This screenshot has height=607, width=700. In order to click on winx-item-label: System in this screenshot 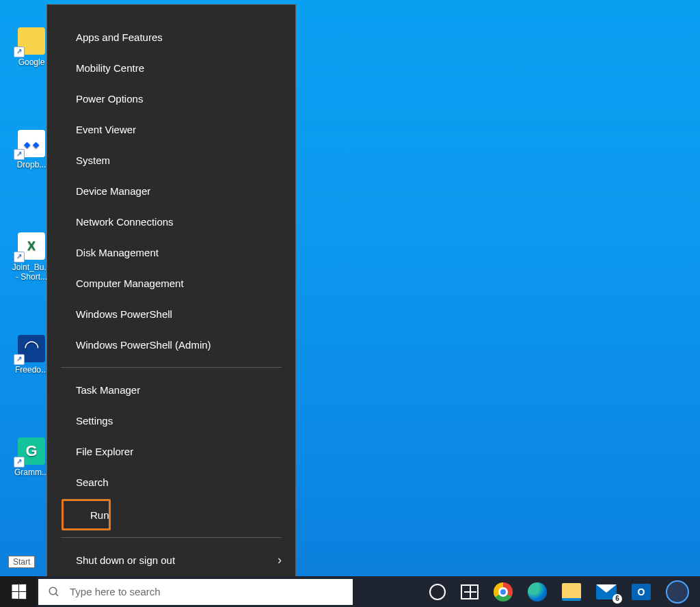, I will do `click(93, 160)`.